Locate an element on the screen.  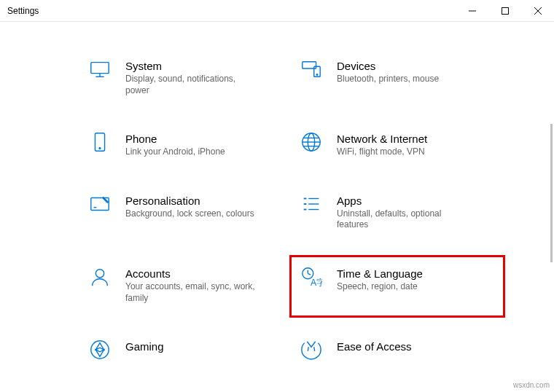
category-title: Time & Language is located at coordinates (380, 274).